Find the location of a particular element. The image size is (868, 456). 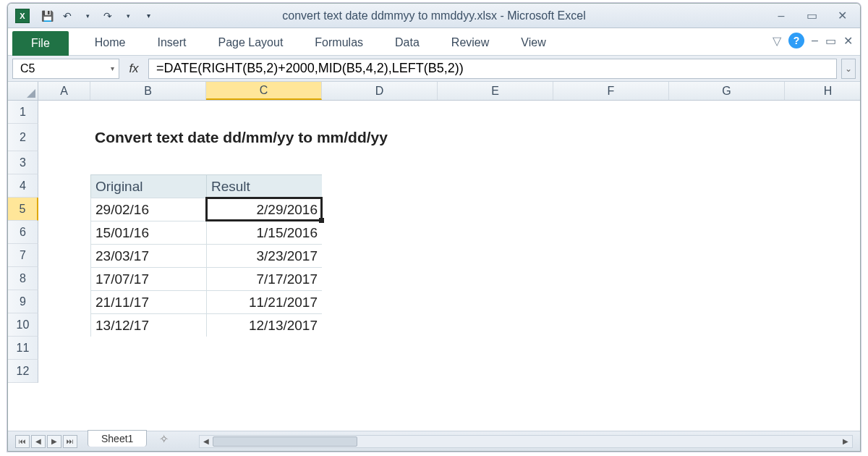

cell-C9: 11/21/2017 is located at coordinates (264, 302).